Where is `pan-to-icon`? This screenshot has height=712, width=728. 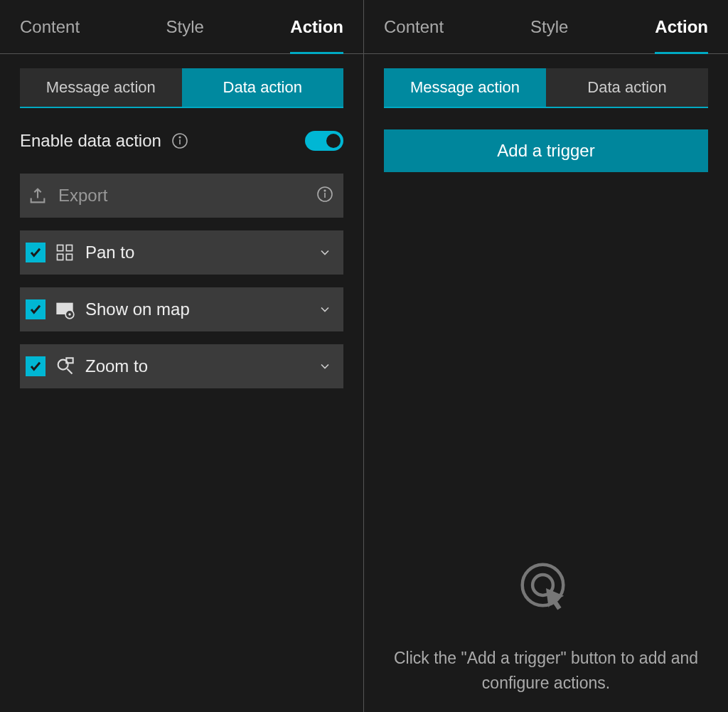 pan-to-icon is located at coordinates (65, 253).